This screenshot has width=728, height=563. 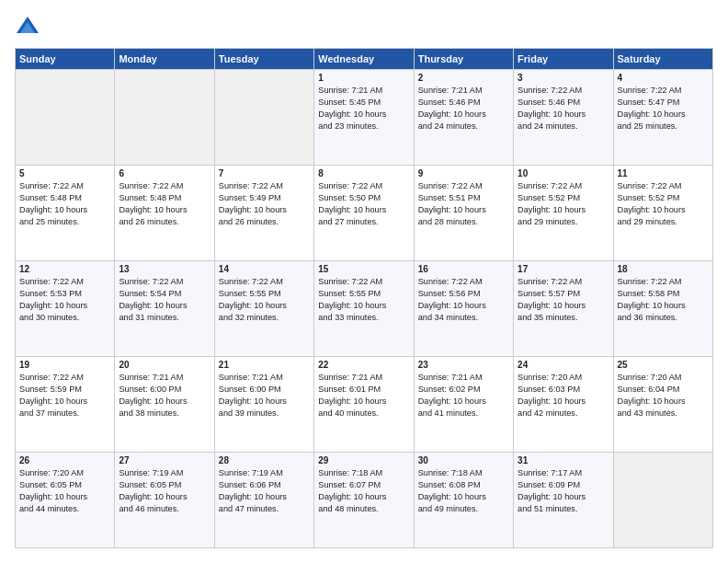 I want to click on day-info-line: and 23 minutes., so click(x=347, y=126).